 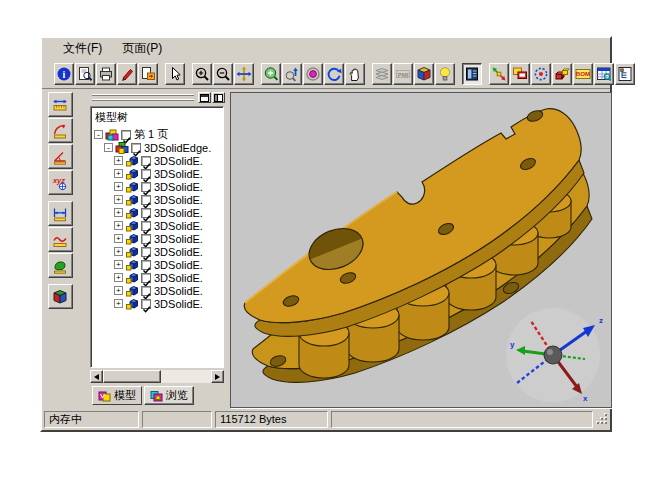 What do you see at coordinates (157, 237) in the screenshot?
I see `model-tree: 模型树 - 第 1 页 - 3DSolidEdge. +` at bounding box center [157, 237].